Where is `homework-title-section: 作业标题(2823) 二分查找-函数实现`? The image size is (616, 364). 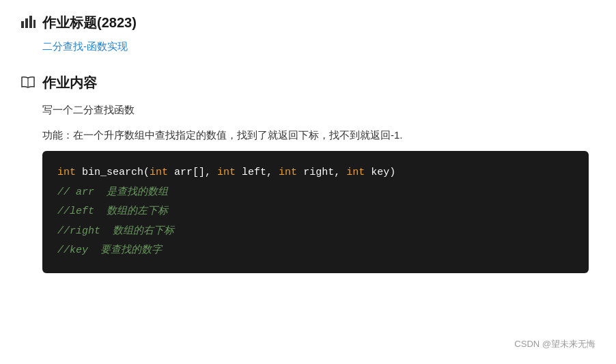 homework-title-section: 作业标题(2823) 二分查找-函数实现 is located at coordinates (308, 33).